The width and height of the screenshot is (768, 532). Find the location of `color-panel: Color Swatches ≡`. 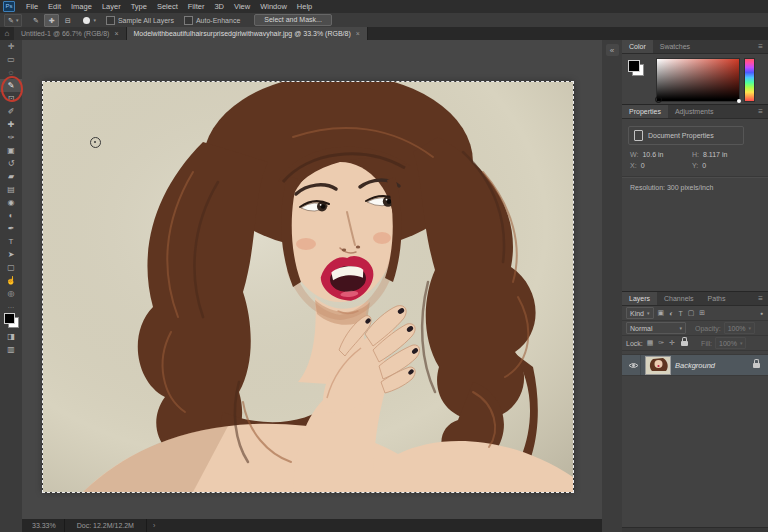

color-panel: Color Swatches ≡ is located at coordinates (695, 72).